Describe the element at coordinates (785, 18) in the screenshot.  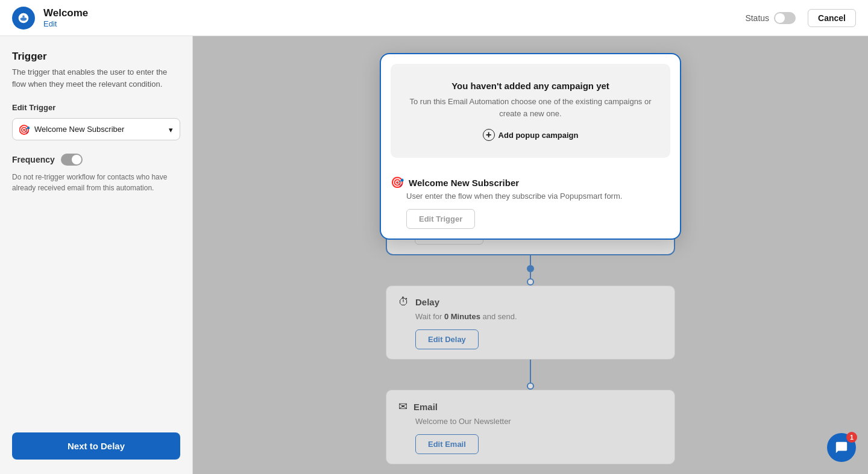
I see `status-toggle` at that location.